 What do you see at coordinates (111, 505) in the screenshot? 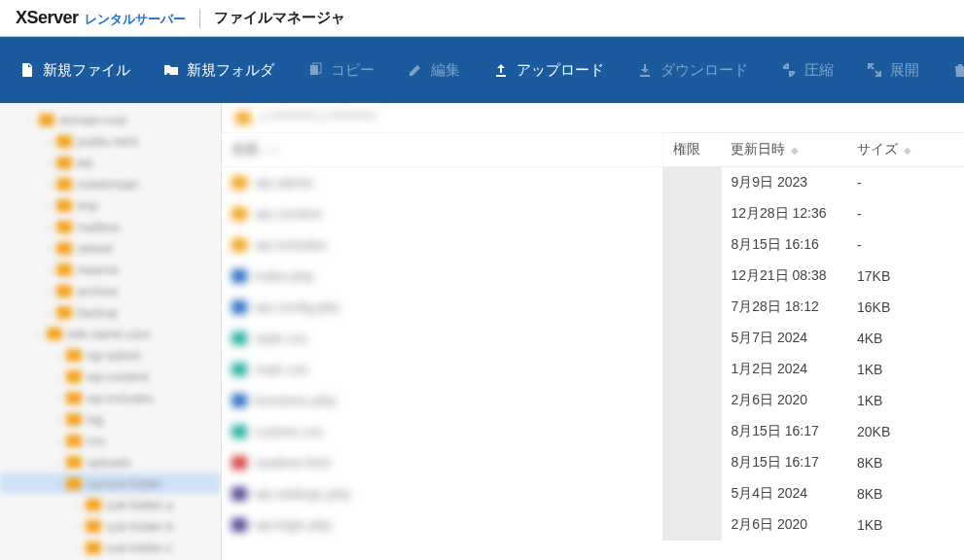
I see `tree-item: –sub-folder-a` at bounding box center [111, 505].